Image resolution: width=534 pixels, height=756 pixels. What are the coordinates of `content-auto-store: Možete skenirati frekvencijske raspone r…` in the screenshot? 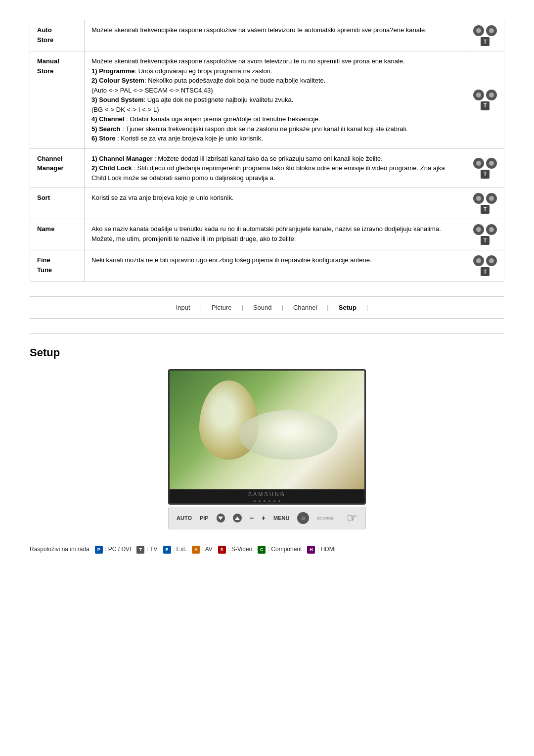 It's located at (275, 36).